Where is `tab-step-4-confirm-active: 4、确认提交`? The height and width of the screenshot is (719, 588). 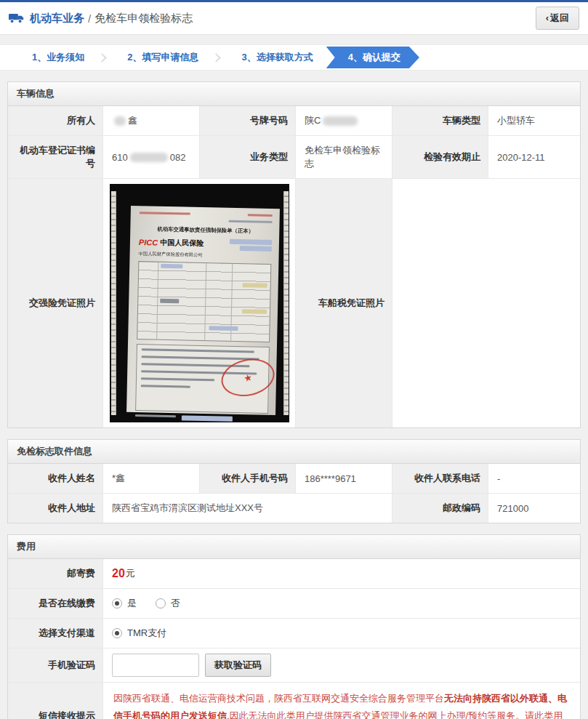
tab-step-4-confirm-active: 4、确认提交 is located at coordinates (373, 57).